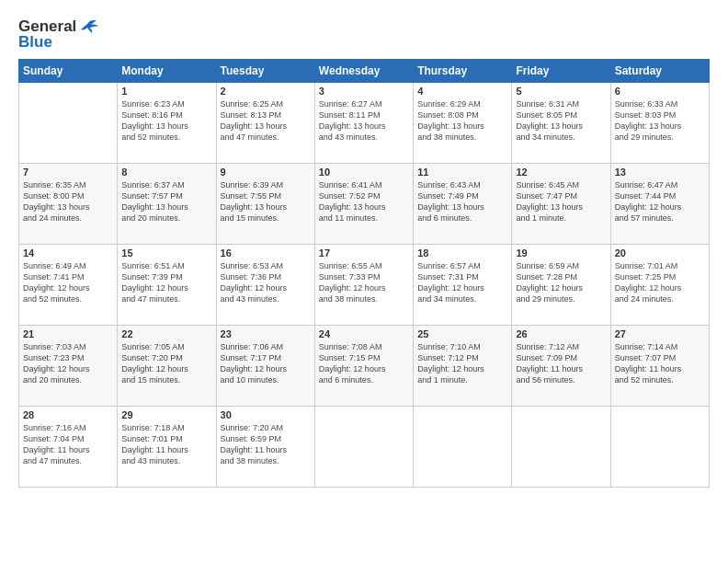  What do you see at coordinates (266, 91) in the screenshot?
I see `day-number: 2` at bounding box center [266, 91].